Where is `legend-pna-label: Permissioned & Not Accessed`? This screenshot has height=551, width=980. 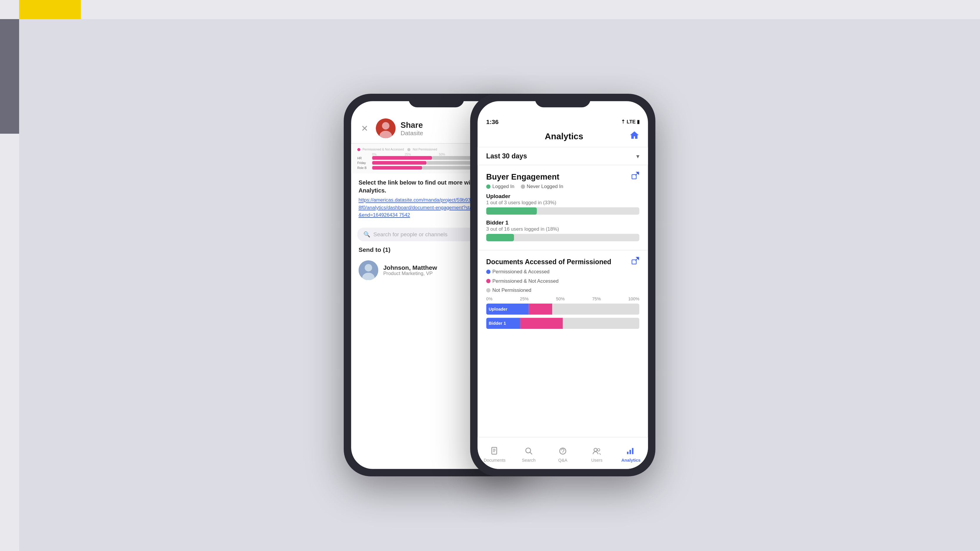 legend-pna-label: Permissioned & Not Accessed is located at coordinates (526, 281).